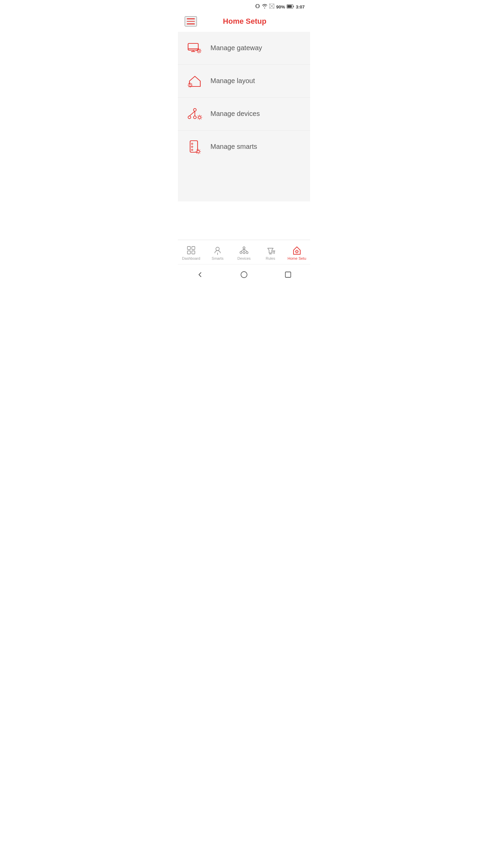  What do you see at coordinates (195, 81) in the screenshot?
I see `layout-icon` at bounding box center [195, 81].